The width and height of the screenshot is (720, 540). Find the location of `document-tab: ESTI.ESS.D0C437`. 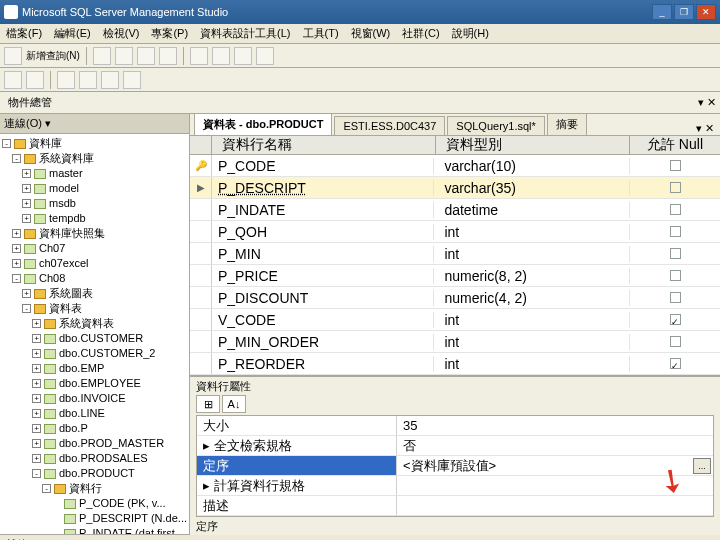

document-tab: ESTI.ESS.D0C437 is located at coordinates (390, 126).